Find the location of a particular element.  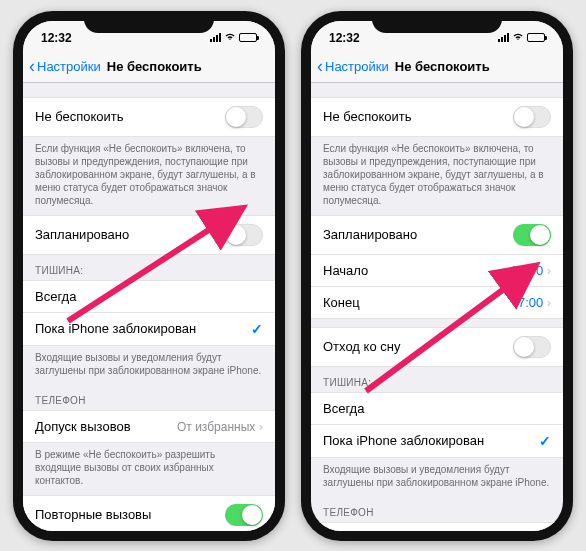

cell-bedtime: Отход ко сну is located at coordinates (437, 347).